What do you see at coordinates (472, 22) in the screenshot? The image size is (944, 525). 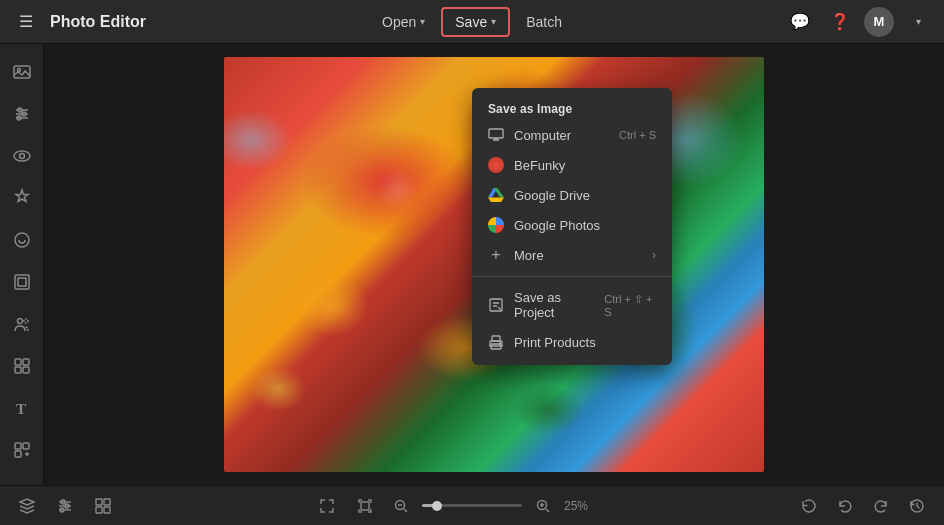 I see `header-center: Open ▾ Save ▾ Batch` at bounding box center [472, 22].